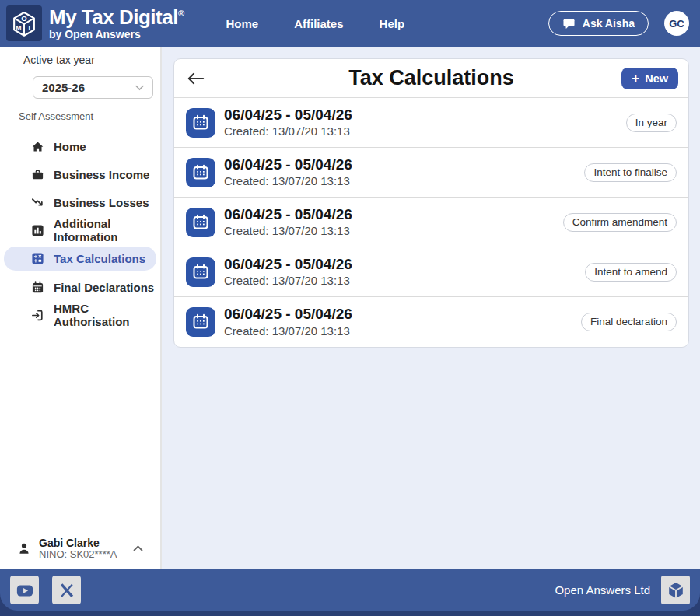  Describe the element at coordinates (25, 590) in the screenshot. I see `youtube-icon` at that location.